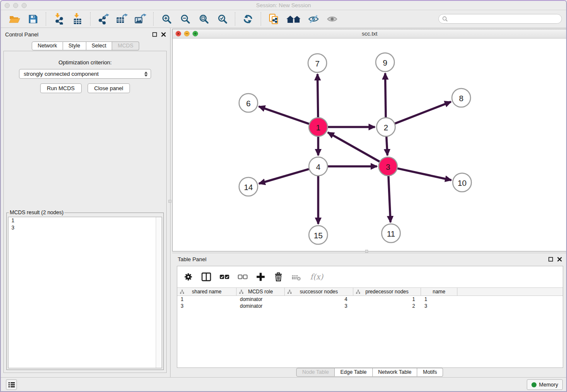  I want to click on table-cell: dominator, so click(261, 306).